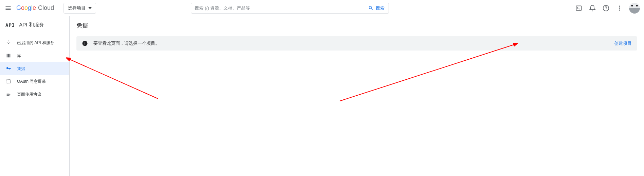  What do you see at coordinates (8, 94) in the screenshot?
I see `agreement-icon` at bounding box center [8, 94].